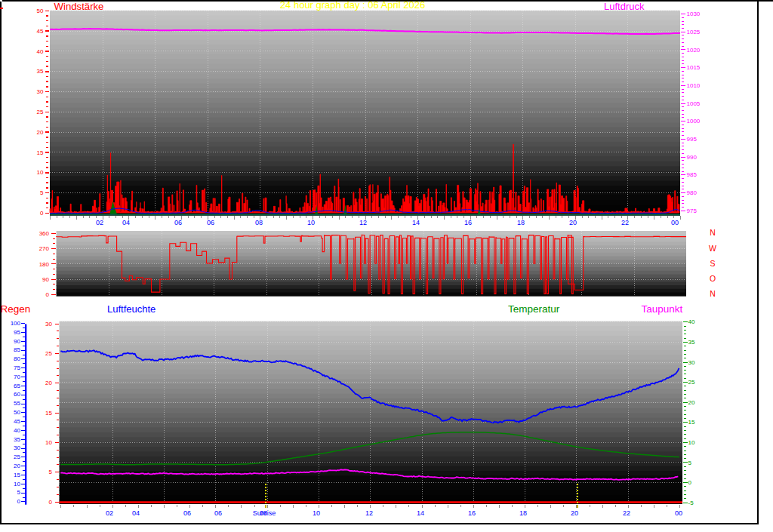 The image size is (773, 532). I want to click on svg-text: 80, so click(17, 359).